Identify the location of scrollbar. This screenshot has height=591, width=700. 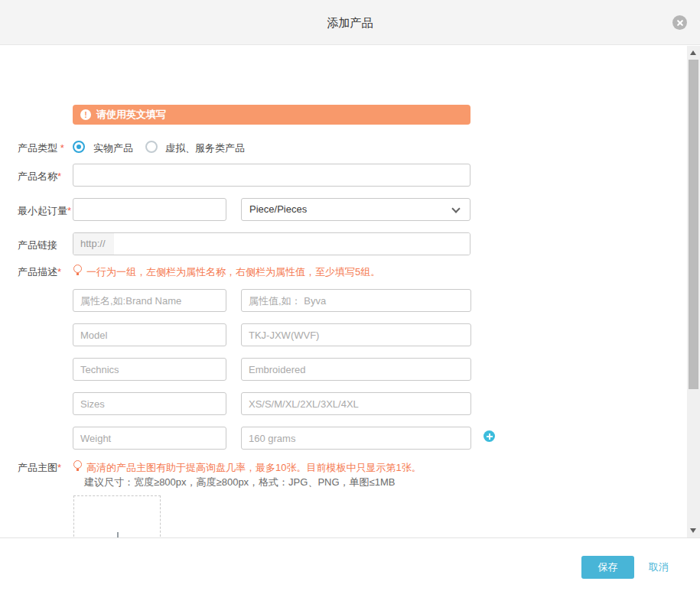
(693, 292).